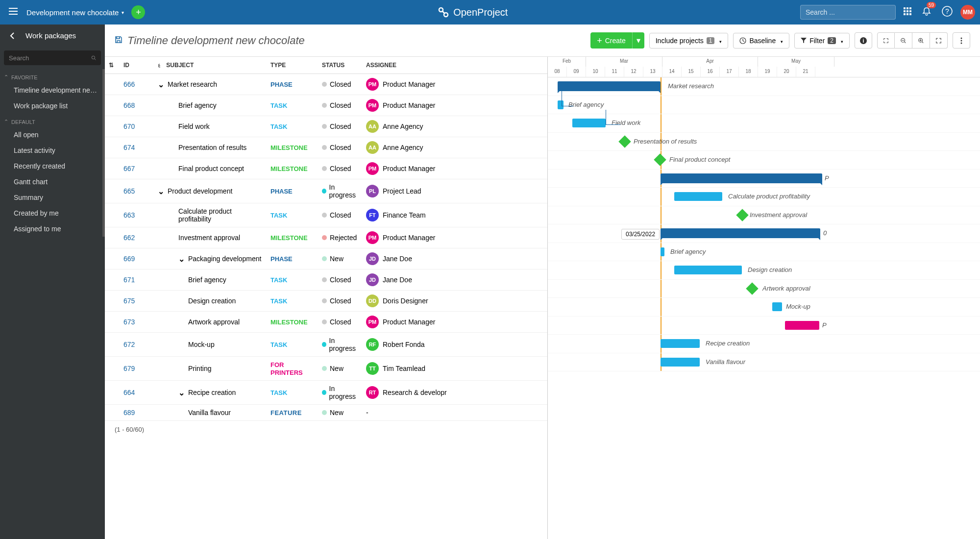 The width and height of the screenshot is (980, 539). What do you see at coordinates (764, 289) in the screenshot?
I see `gantt-row: Artwork approval` at bounding box center [764, 289].